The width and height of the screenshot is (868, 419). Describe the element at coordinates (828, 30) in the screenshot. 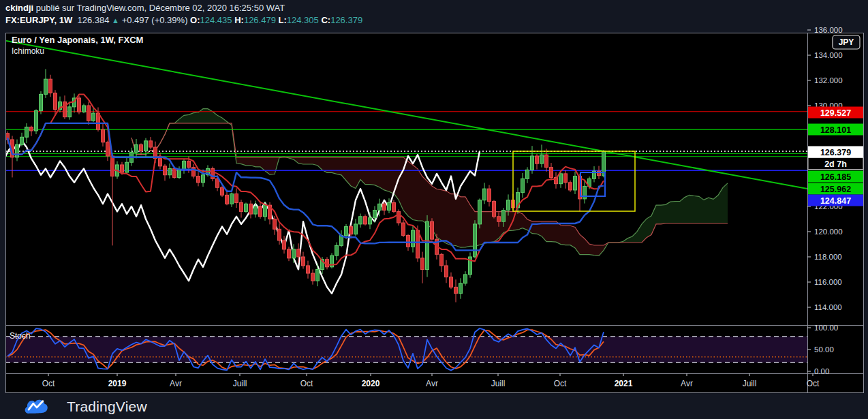

I see `svg-text: 136.000` at that location.